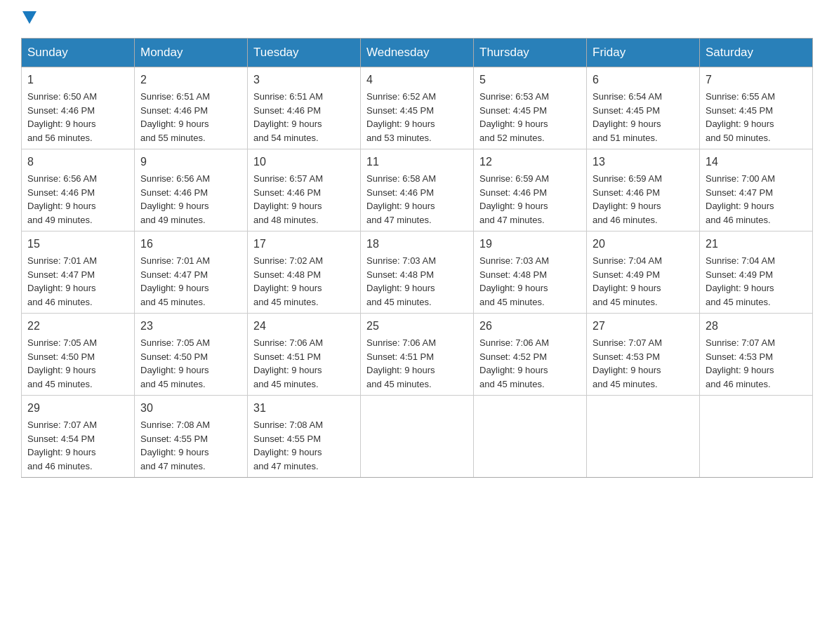 The image size is (834, 644). Describe the element at coordinates (628, 117) in the screenshot. I see `day-info: Sunrise: 6:54 AMSunset: 4:45 PMDaylight:…` at that location.